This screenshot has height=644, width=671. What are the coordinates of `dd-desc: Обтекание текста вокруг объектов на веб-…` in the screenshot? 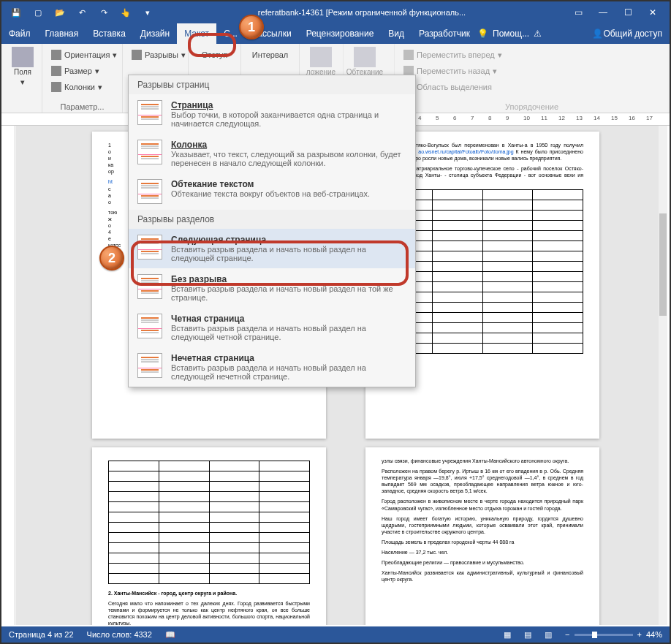 It's located at (270, 194).